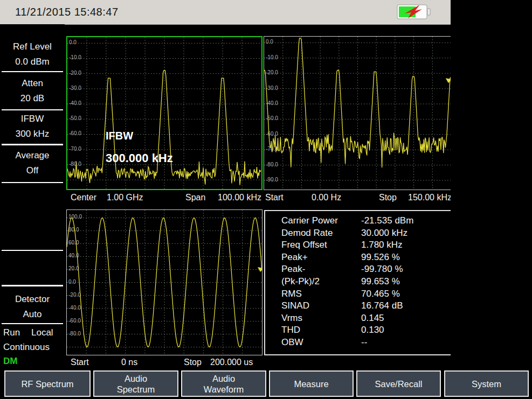 Image resolution: width=532 pixels, height=399 pixels. Describe the element at coordinates (313, 294) in the screenshot. I see `meas-label: RMS` at that location.